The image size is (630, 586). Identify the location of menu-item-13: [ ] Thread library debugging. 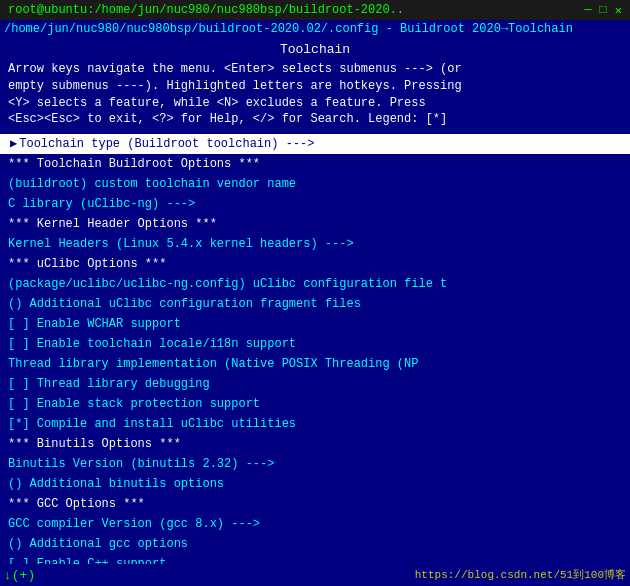
(315, 384).